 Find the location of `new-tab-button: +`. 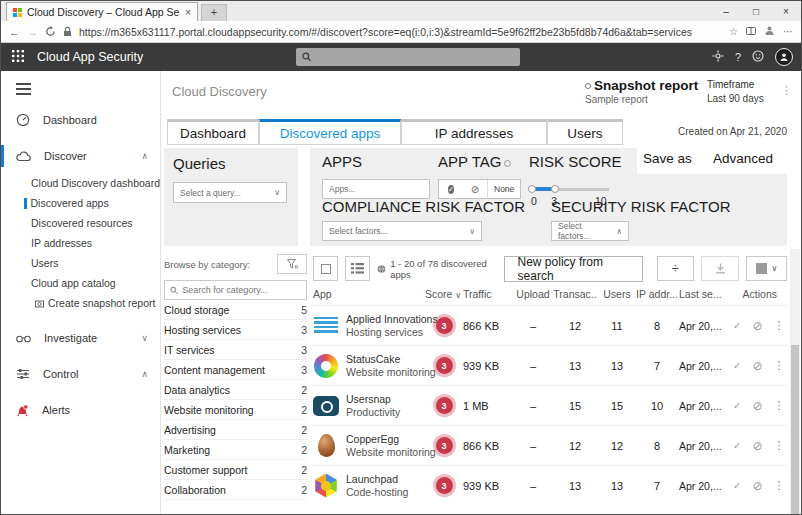

new-tab-button: + is located at coordinates (214, 12).